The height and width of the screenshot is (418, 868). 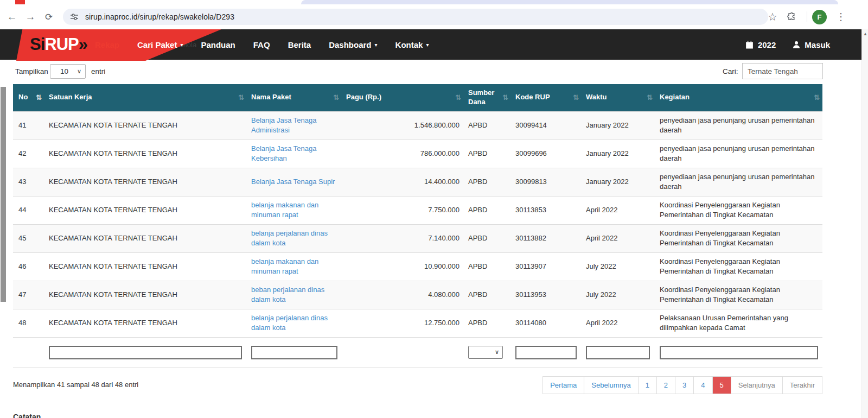 What do you see at coordinates (739, 125) in the screenshot?
I see `cell-kegiatan: penyediaan jasa penunjang urusan pemerin…` at bounding box center [739, 125].